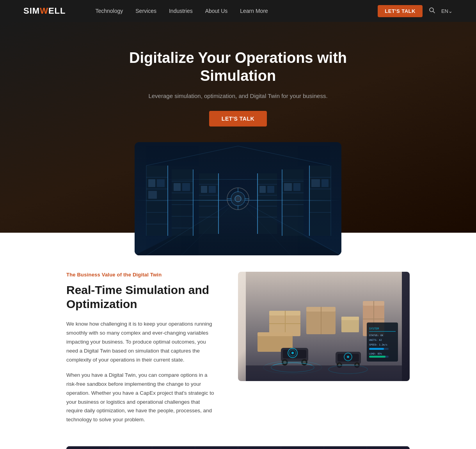 This screenshot has width=476, height=449. What do you see at coordinates (146, 11) in the screenshot?
I see `nav-link-services: Services` at bounding box center [146, 11].